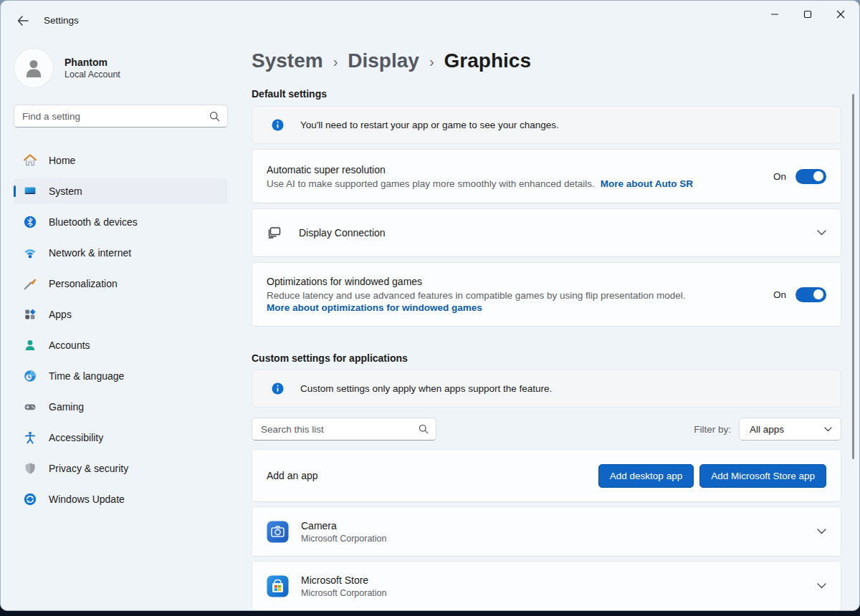  What do you see at coordinates (546, 429) in the screenshot?
I see `list-controls-row: Filter by: All apps` at bounding box center [546, 429].